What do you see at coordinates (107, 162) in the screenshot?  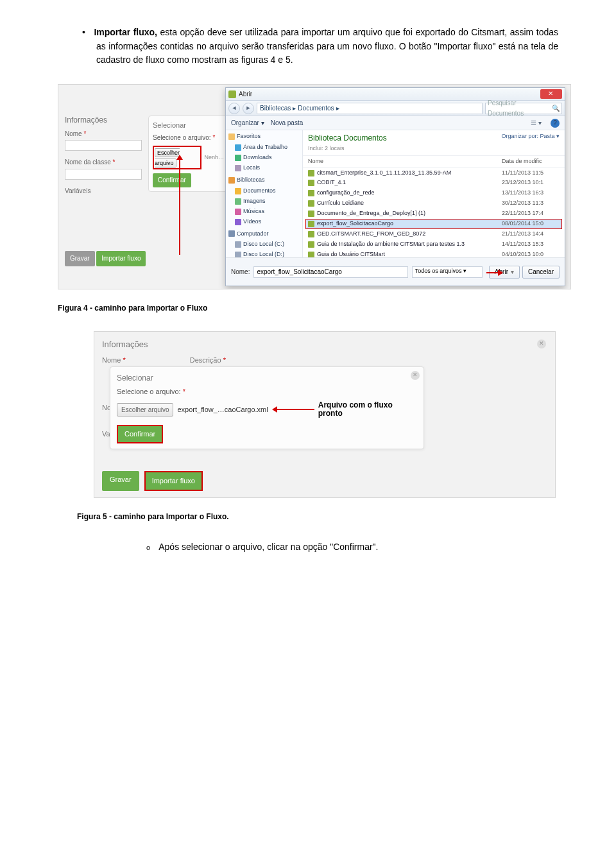 I see `label-classe: Nome da classe *` at bounding box center [107, 162].